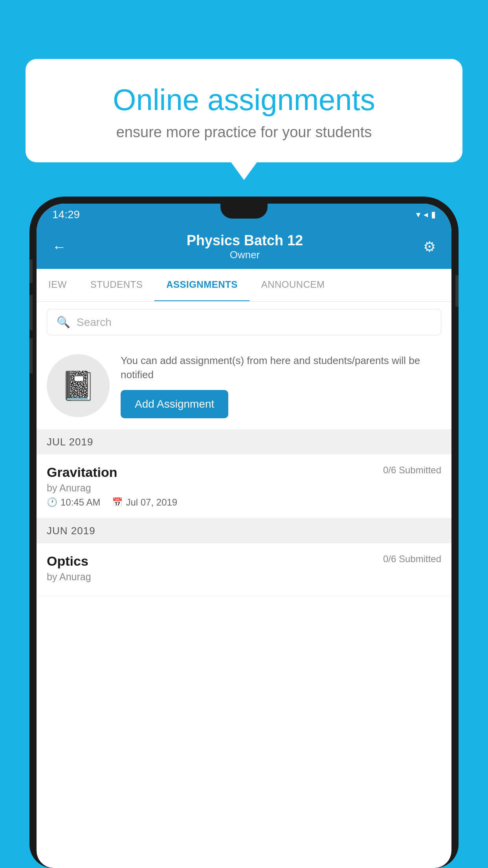 The image size is (488, 868). Describe the element at coordinates (244, 487) in the screenshot. I see `assignment-item-gravitation: Gravitation 0/6 Submitted by Anurag 🕐 10…` at that location.